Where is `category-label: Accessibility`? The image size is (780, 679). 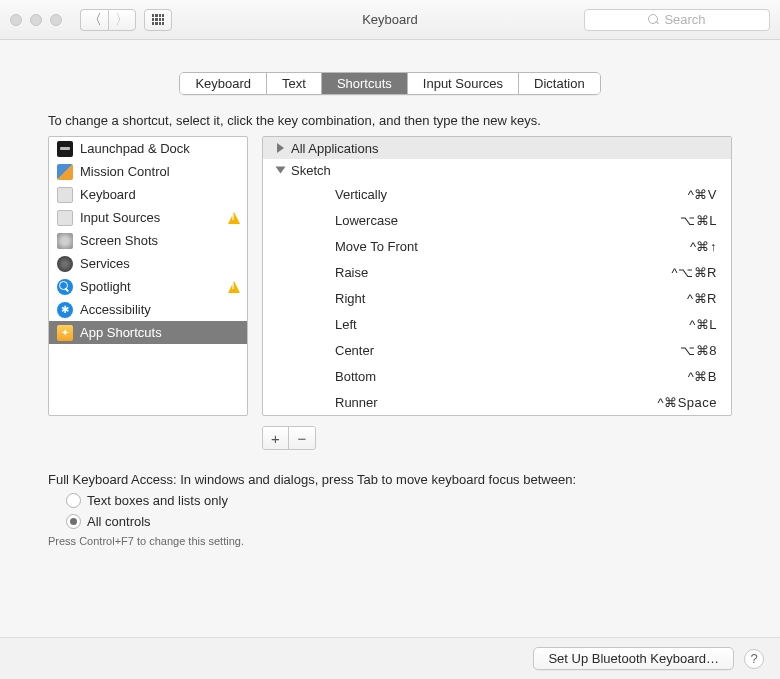 category-label: Accessibility is located at coordinates (116, 310).